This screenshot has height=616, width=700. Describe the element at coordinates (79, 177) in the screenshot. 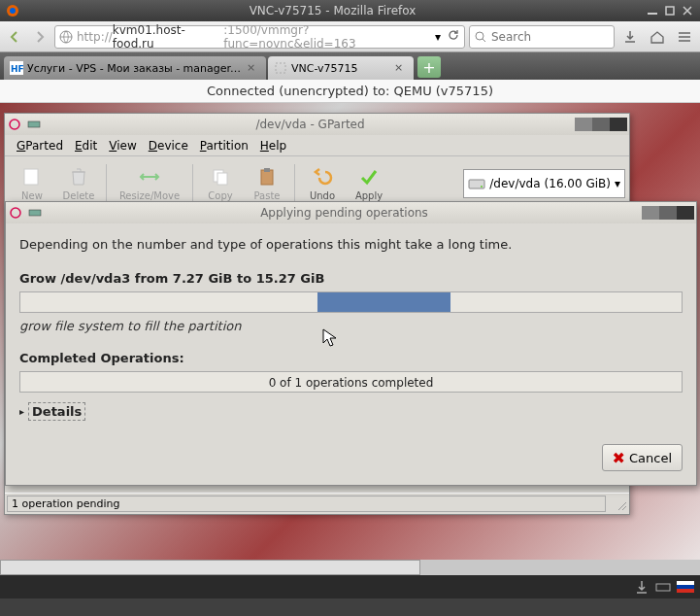

I see `trash-icon` at that location.